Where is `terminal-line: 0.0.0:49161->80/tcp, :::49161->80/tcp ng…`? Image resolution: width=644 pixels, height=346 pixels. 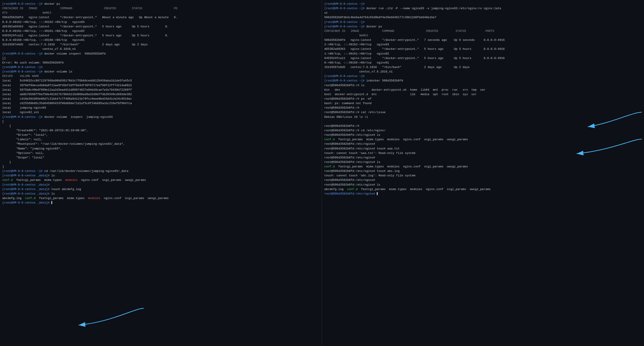
terminal-line: 0.0.0:49161->80/tcp, :::49161->80/tcp ng… is located at coordinates (161, 31).